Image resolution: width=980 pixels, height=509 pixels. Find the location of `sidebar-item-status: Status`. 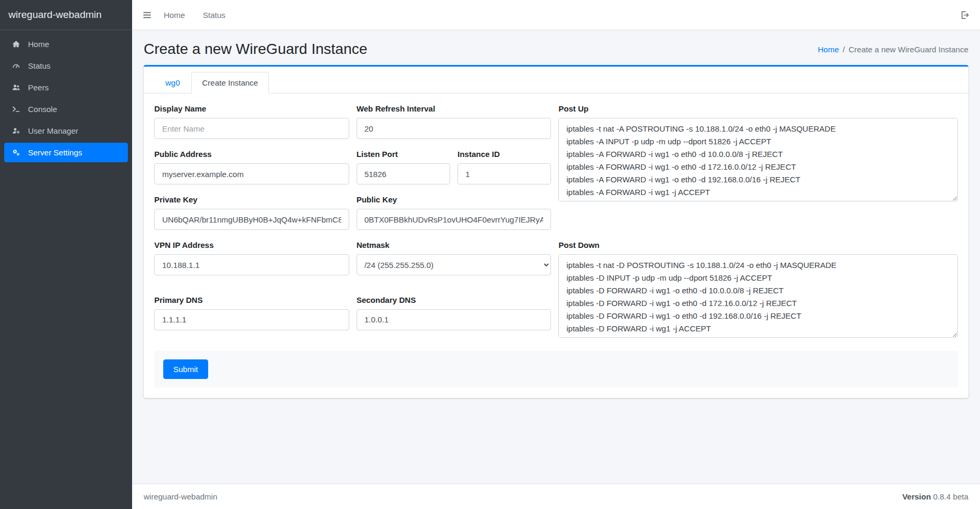

sidebar-item-status: Status is located at coordinates (66, 66).